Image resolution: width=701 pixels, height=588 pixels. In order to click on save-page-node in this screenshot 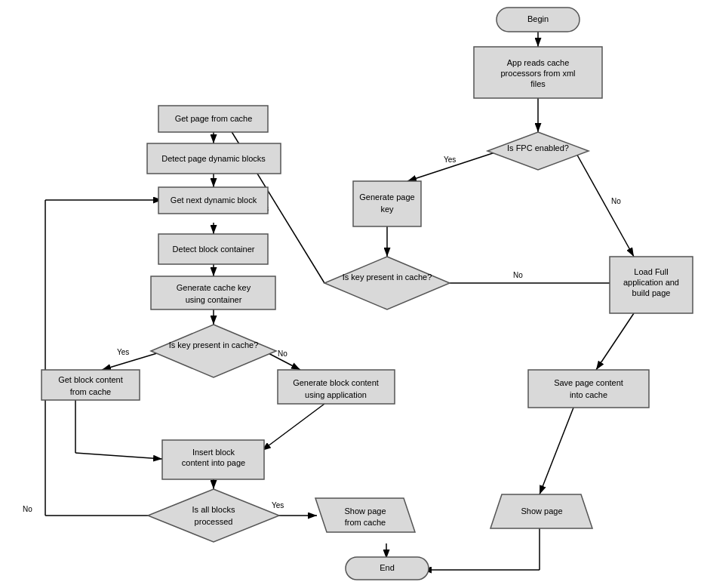, I will do `click(589, 389)`.